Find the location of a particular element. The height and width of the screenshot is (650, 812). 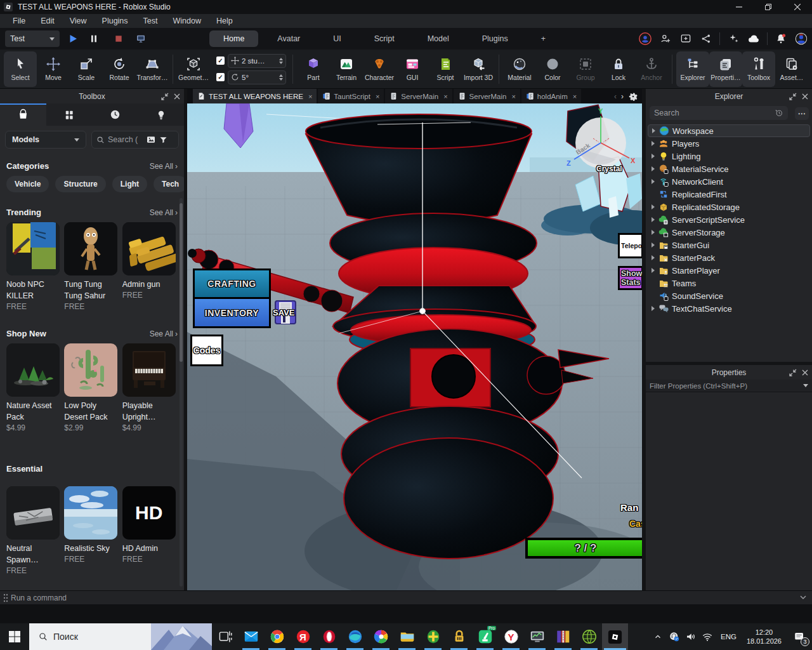

collaborator-avatar is located at coordinates (645, 39).